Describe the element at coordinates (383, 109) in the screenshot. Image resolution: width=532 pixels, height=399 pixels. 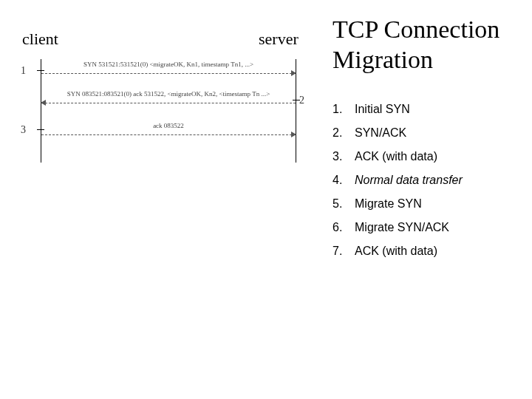
I see `step-text: Initial SYN` at that location.